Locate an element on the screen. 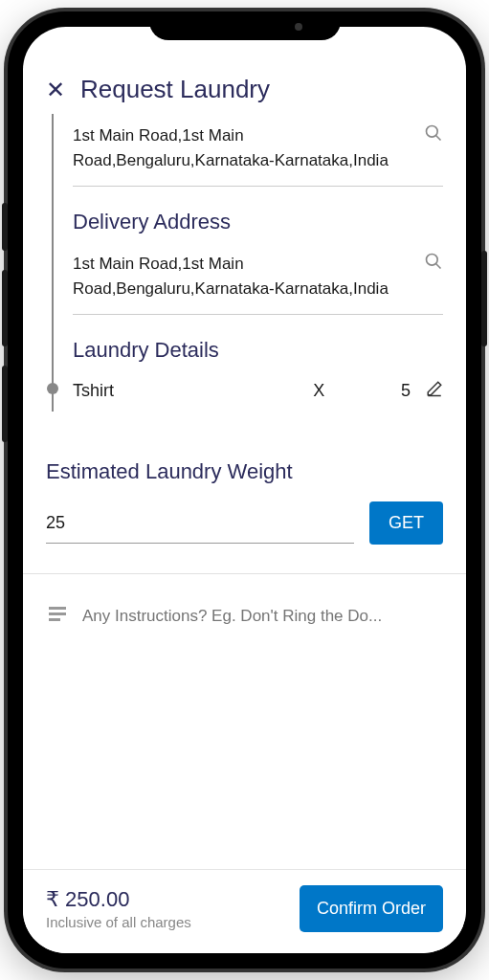 The width and height of the screenshot is (489, 980). edit-icon is located at coordinates (434, 390).